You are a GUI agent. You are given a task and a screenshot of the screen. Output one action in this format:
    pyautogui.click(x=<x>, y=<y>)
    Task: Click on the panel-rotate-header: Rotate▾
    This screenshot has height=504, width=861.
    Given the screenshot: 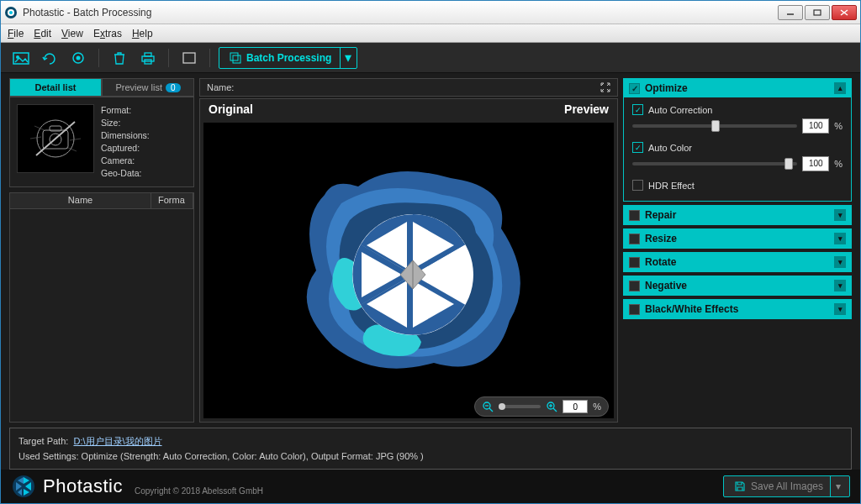 What is the action you would take?
    pyautogui.click(x=737, y=262)
    